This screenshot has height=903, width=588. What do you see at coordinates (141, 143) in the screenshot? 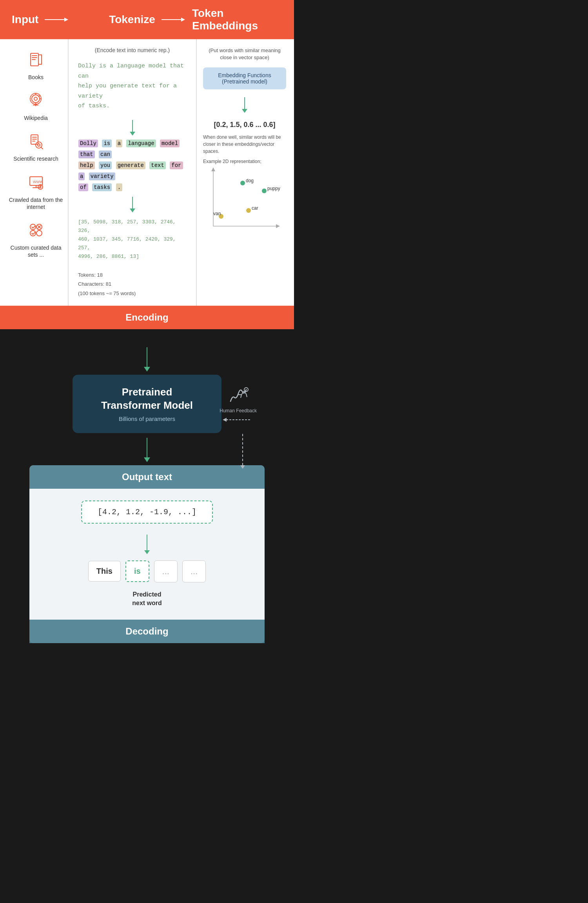
I see `token-language: language` at bounding box center [141, 143].